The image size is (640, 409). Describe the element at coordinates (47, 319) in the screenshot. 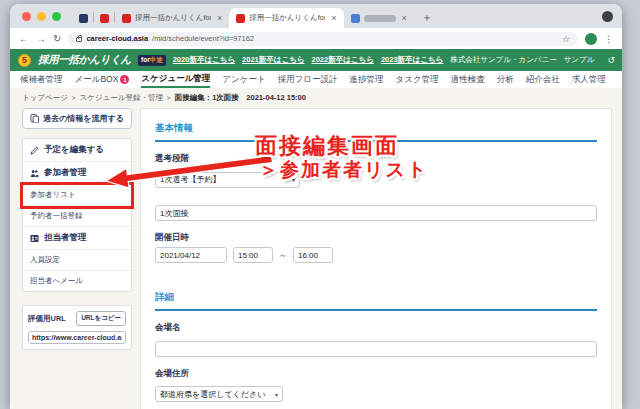

I see `eval-url-label: 評価用URL` at that location.